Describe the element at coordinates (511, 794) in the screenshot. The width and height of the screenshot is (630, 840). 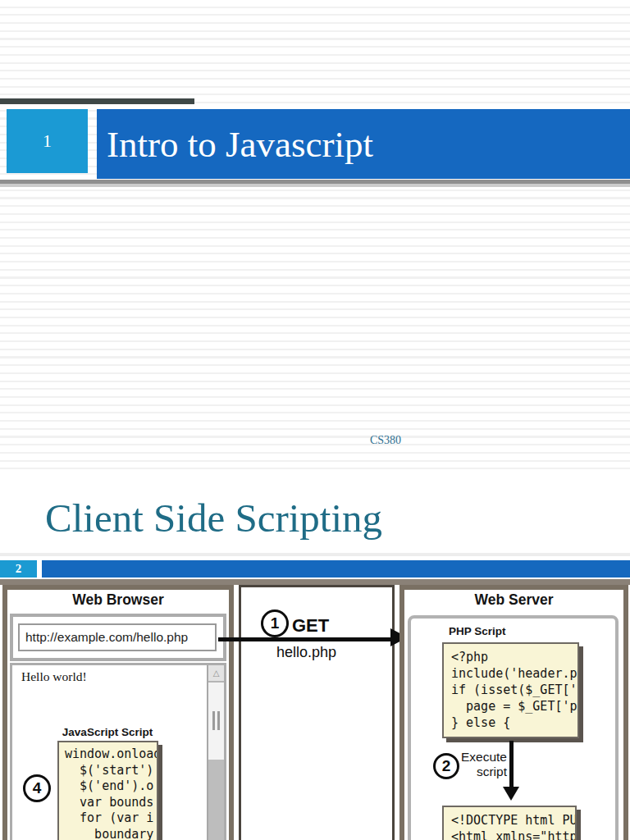
I see `execute-script-arrowhead-icon` at that location.